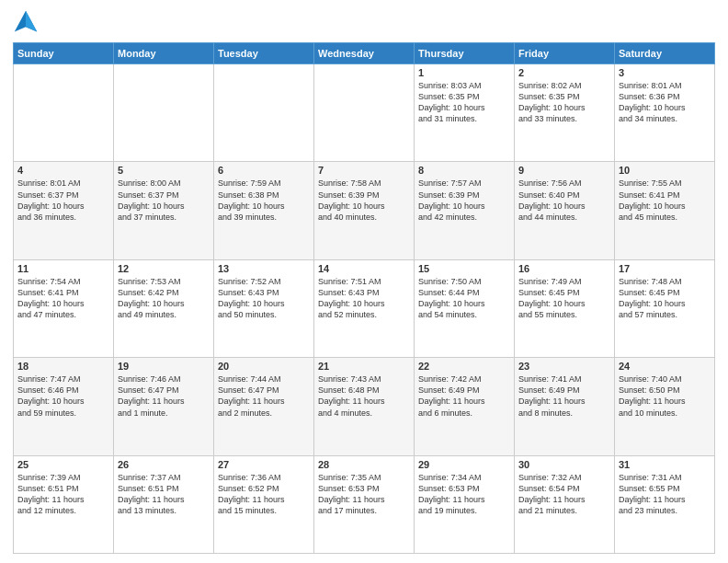  I want to click on day-number: 24, so click(665, 366).